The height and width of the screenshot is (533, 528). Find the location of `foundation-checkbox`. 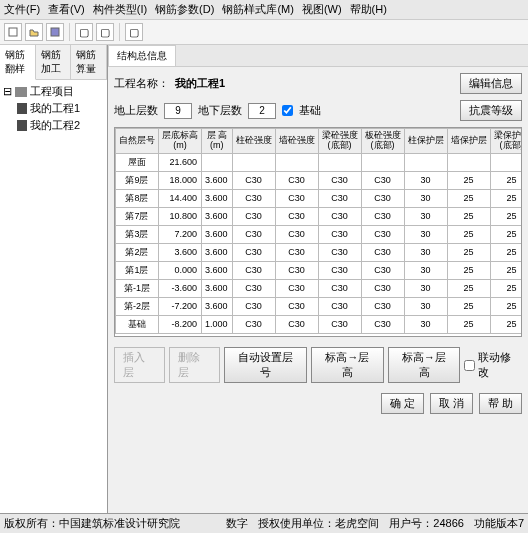

foundation-checkbox is located at coordinates (288, 110).